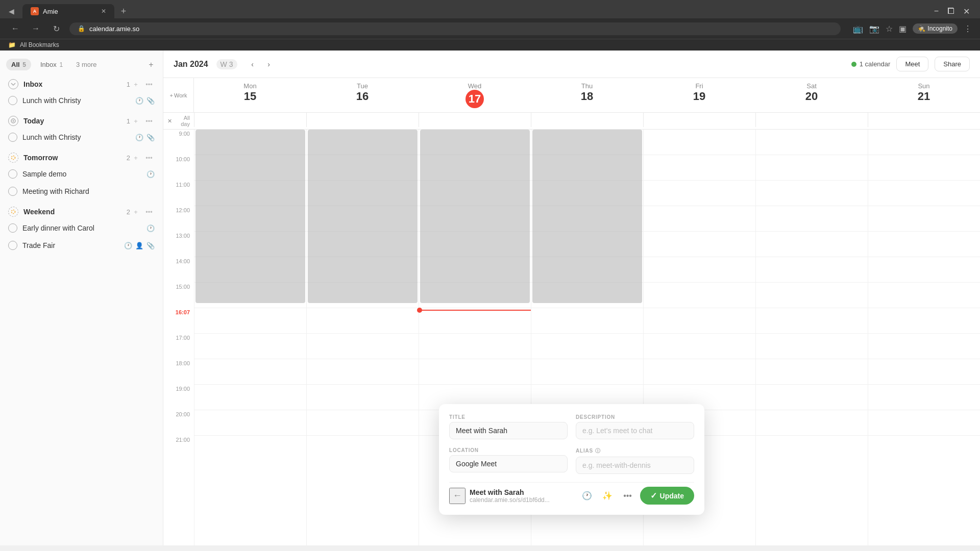 Image resolution: width=980 pixels, height=551 pixels. What do you see at coordinates (968, 29) in the screenshot?
I see `more-options-icon: ⋮` at bounding box center [968, 29].